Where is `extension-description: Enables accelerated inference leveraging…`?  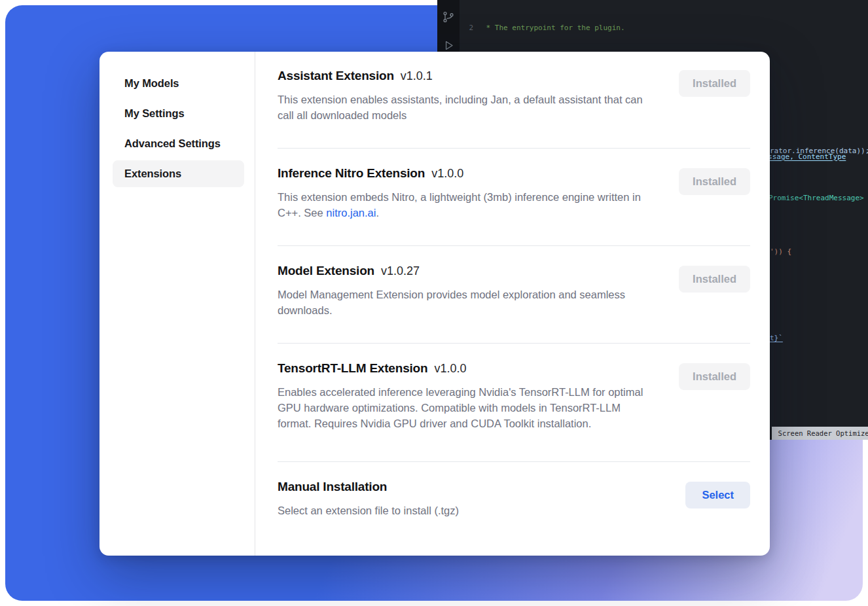 extension-description: Enables accelerated inference leveraging… is located at coordinates (466, 408).